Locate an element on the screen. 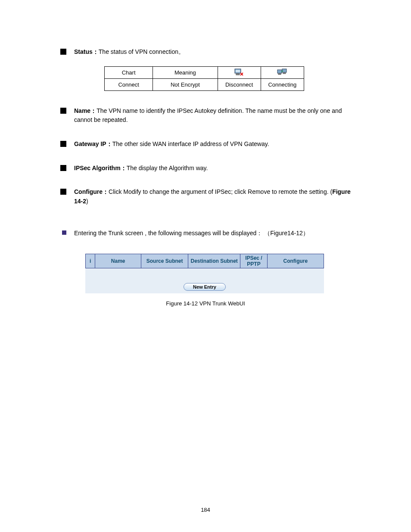  bullet-algorithm-text: IPSec Algorithm：The display the Algorith… is located at coordinates (141, 168).